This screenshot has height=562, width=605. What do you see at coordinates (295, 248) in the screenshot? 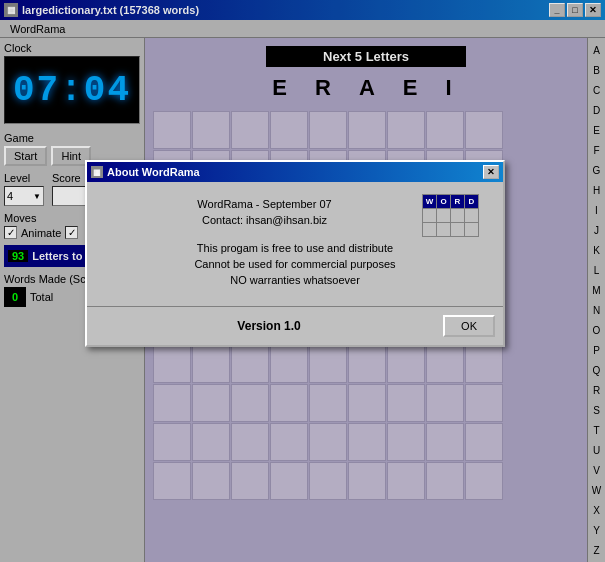
I see `about-line3: This progam is free to use and distribut…` at bounding box center [295, 248].